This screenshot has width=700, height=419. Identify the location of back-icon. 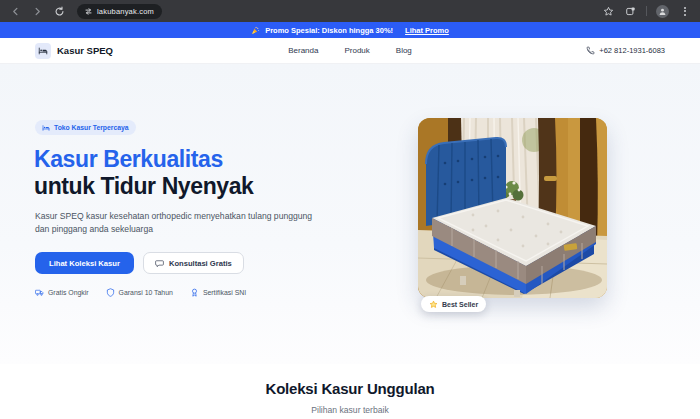
(16, 12).